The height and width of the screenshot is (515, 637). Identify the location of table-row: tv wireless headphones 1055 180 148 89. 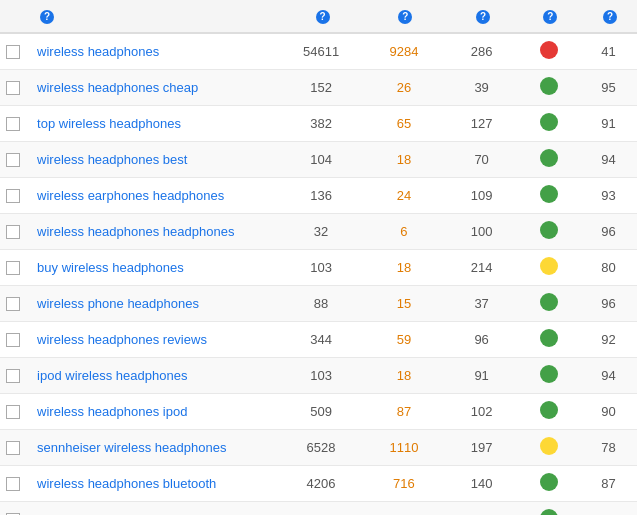
(318, 508).